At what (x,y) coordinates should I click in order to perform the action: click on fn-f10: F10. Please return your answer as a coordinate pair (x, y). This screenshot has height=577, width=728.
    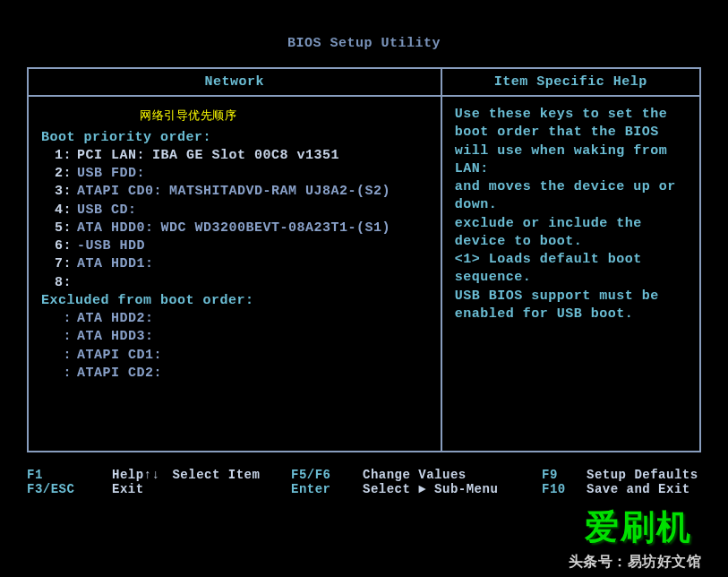
    Looking at the image, I should click on (564, 489).